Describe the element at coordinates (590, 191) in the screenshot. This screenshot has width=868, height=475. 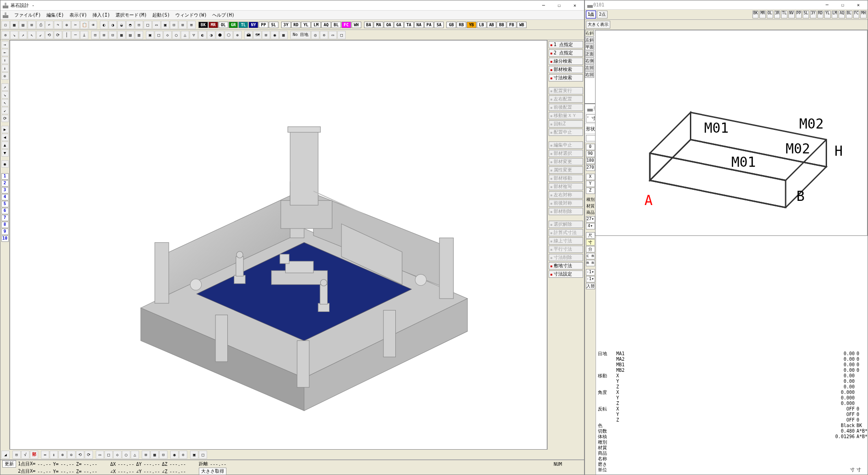
I see `axis-Z: Z` at that location.